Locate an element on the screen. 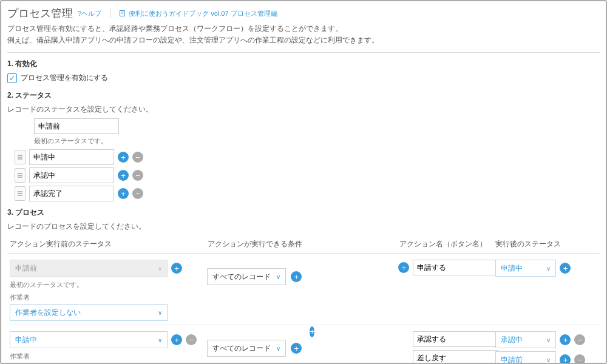  section-divider is located at coordinates (304, 52).